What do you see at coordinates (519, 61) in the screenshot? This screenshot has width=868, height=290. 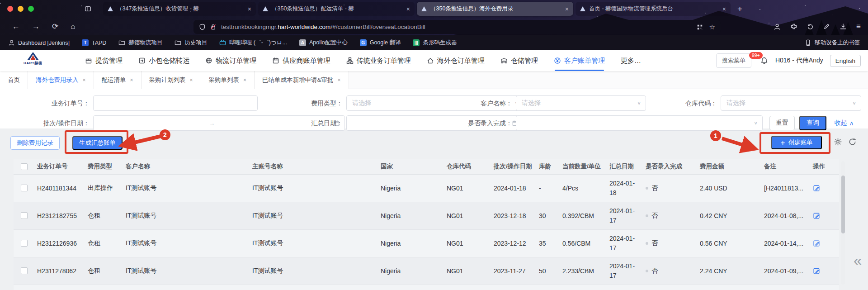 I see `menu-item-仓储管理: 仓储管理` at bounding box center [519, 61].